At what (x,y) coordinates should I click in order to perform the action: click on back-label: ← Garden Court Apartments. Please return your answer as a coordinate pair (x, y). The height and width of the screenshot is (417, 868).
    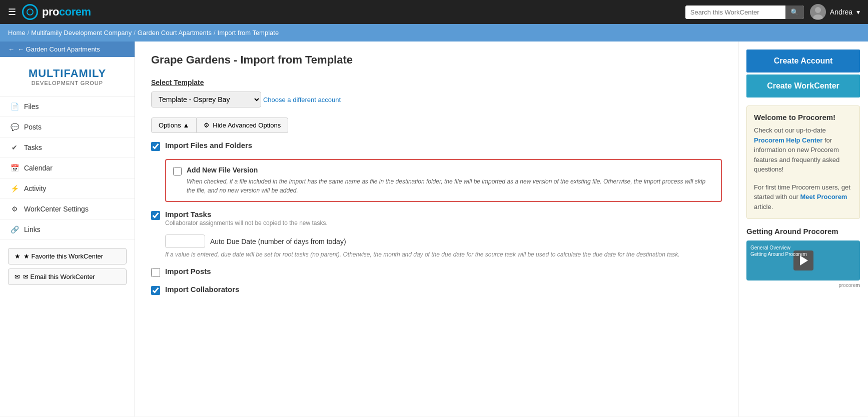
    Looking at the image, I should click on (59, 49).